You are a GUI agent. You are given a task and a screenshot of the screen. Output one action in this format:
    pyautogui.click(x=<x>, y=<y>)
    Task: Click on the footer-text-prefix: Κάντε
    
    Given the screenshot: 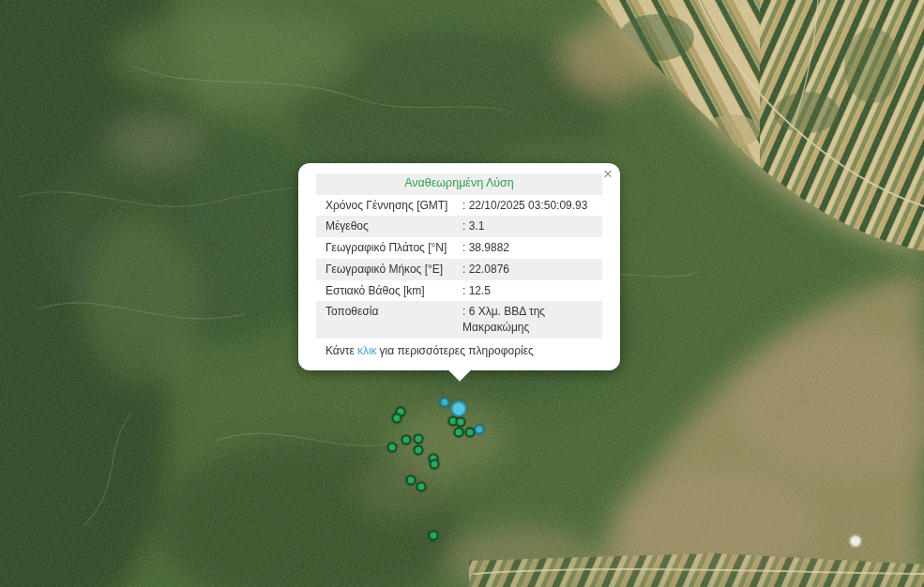 What is the action you would take?
    pyautogui.click(x=340, y=351)
    